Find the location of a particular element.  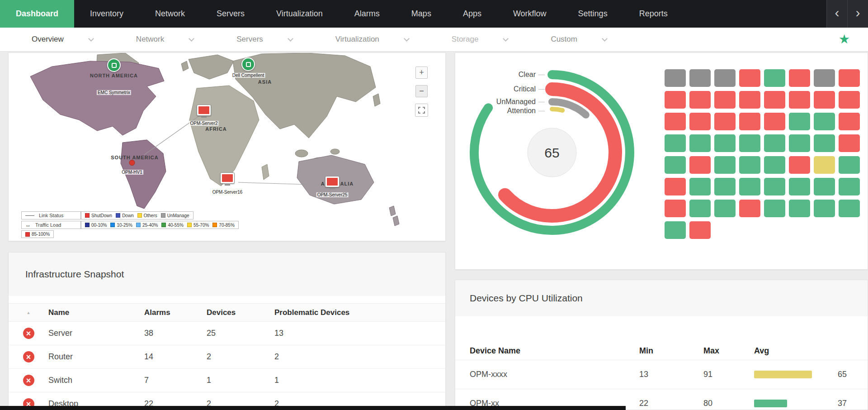

cpu-column-header-avg: Avg is located at coordinates (811, 351).